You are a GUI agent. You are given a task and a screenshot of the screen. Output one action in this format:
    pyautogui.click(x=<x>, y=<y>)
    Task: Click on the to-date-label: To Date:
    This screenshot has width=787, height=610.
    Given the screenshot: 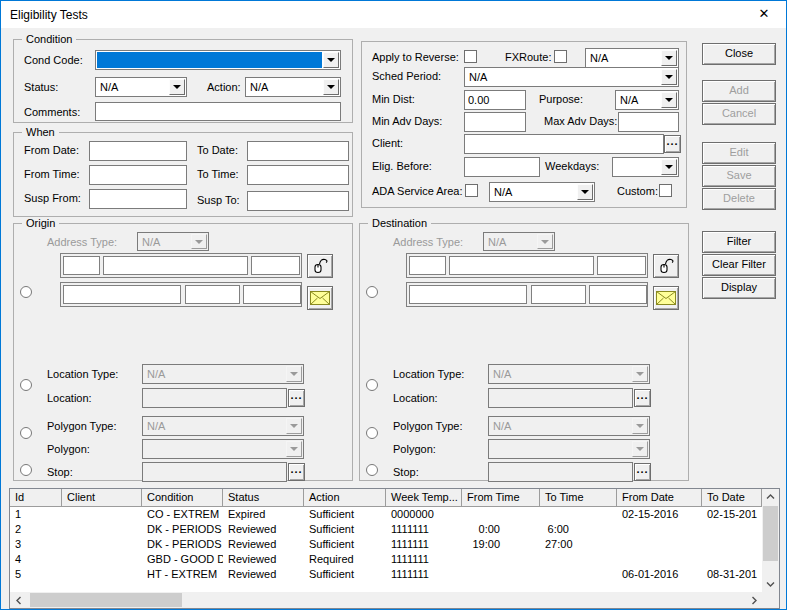 What is the action you would take?
    pyautogui.click(x=218, y=150)
    